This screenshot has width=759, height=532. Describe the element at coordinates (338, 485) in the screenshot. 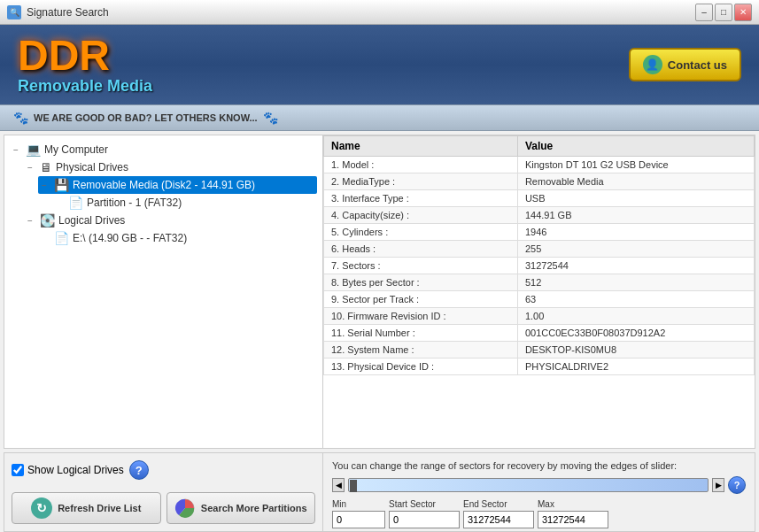

I see `slider-left-arrow: ◀` at that location.